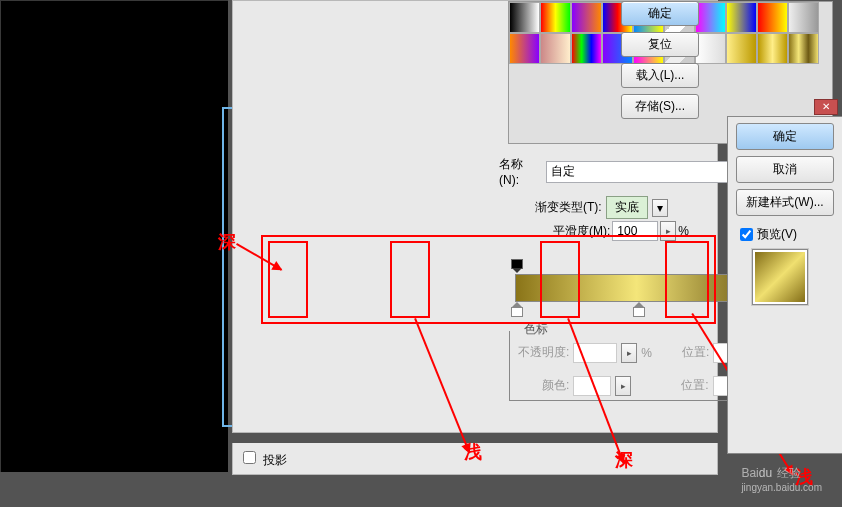  What do you see at coordinates (275, 460) in the screenshot?
I see `shadow-label: 投影` at bounding box center [275, 460].